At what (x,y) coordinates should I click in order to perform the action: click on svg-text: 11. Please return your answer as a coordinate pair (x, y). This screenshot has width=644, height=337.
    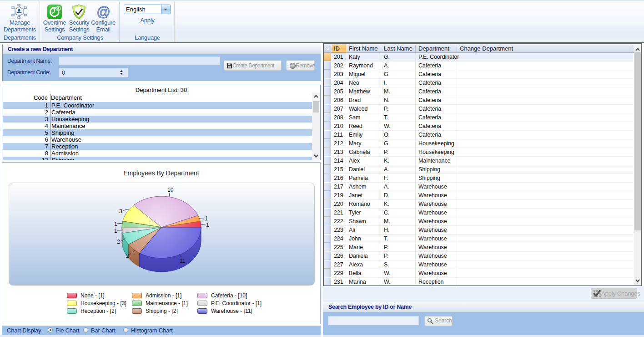
    Looking at the image, I should click on (183, 261).